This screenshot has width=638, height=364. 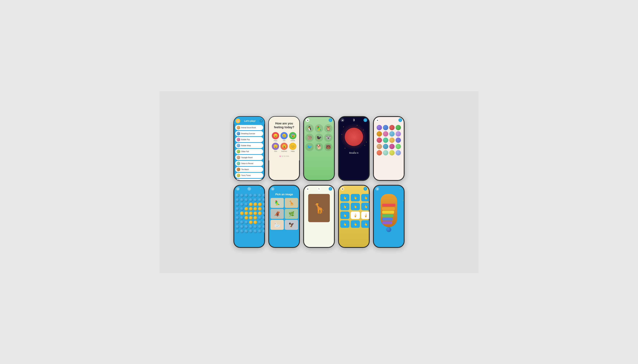 I want to click on tile-5: 👆, so click(x=355, y=206).